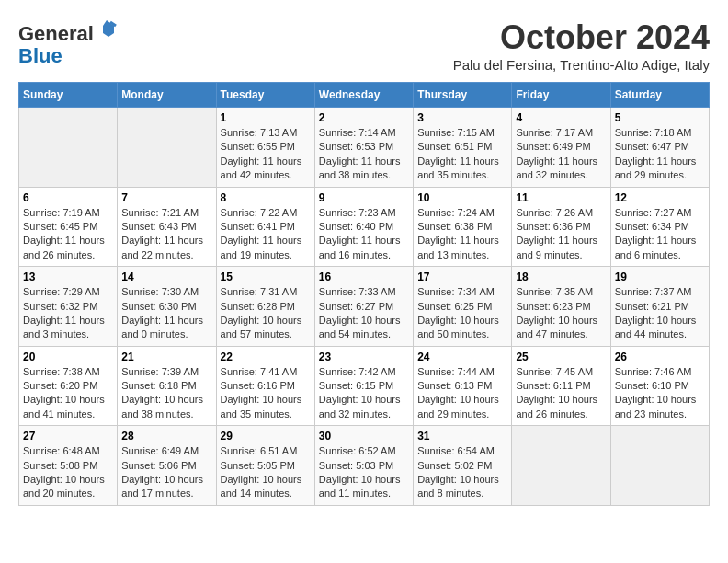  Describe the element at coordinates (561, 226) in the screenshot. I see `day-cell: 11 Sunrise: 7:26 AM Sunset: 6:36 PM Dayl…` at that location.